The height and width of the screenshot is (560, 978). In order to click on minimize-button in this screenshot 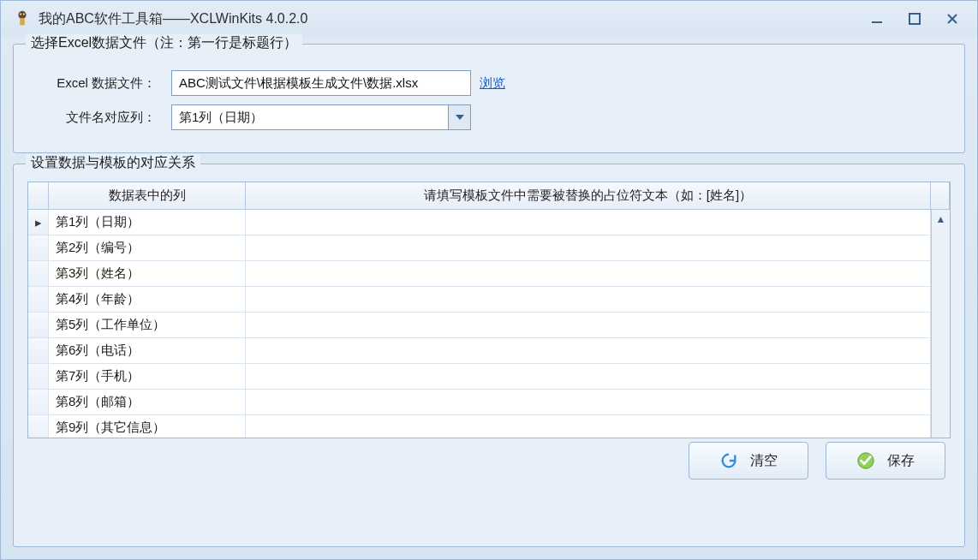, I will do `click(877, 19)`.